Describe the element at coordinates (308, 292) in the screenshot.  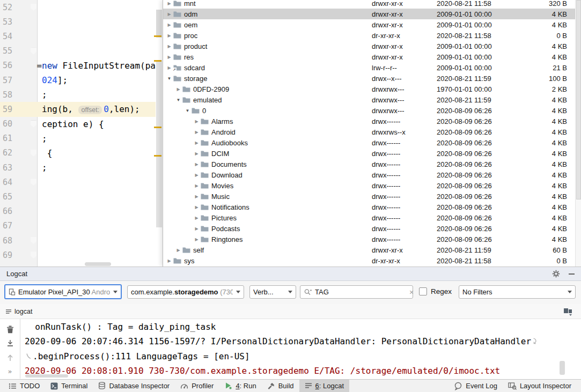
I see `search-icon` at that location.